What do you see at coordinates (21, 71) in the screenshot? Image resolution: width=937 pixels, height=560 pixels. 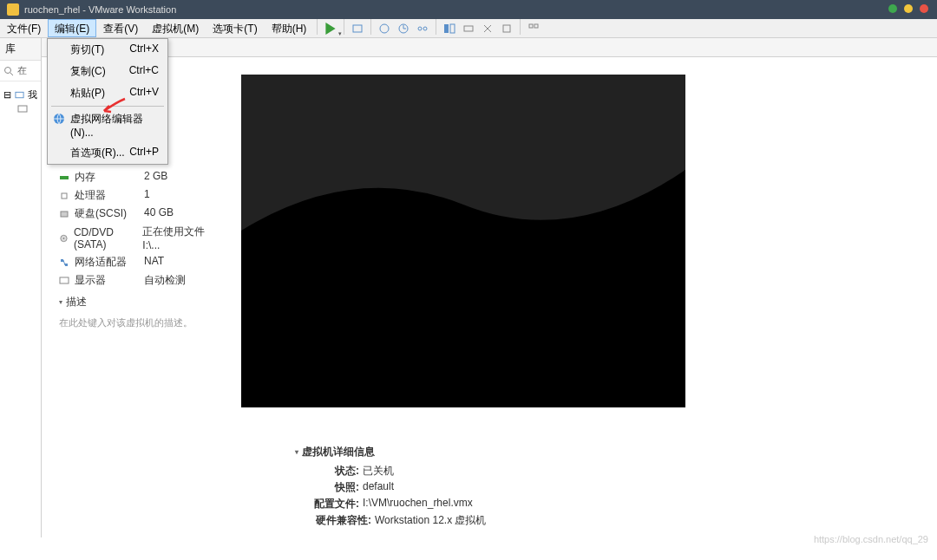 I see `library-search: 在` at bounding box center [21, 71].